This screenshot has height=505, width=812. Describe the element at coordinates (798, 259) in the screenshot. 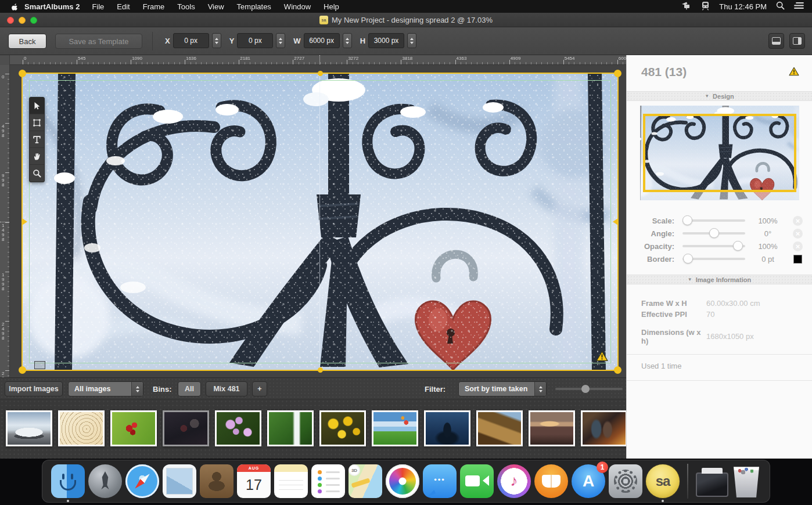

I see `border-color-swatch` at that location.